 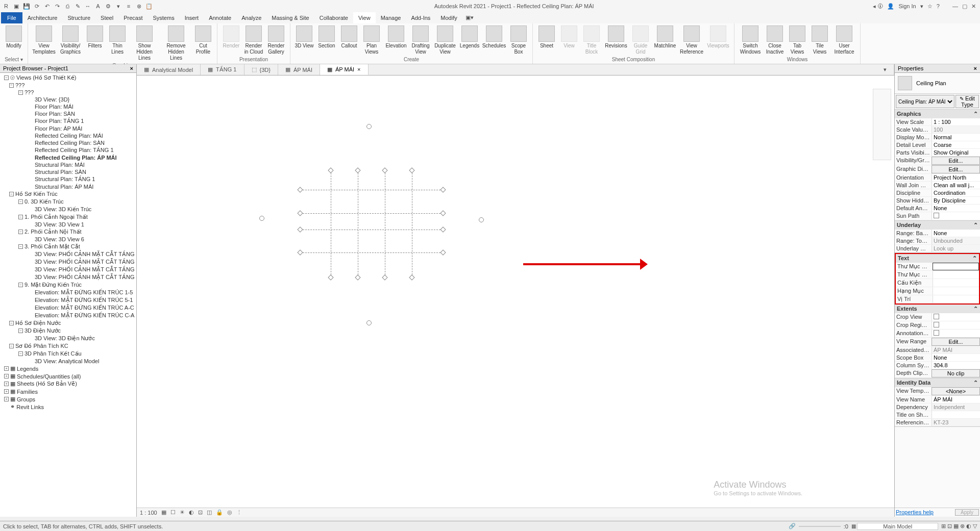 I want to click on tree-item: Structural Plan: MÁI, so click(x=68, y=165).